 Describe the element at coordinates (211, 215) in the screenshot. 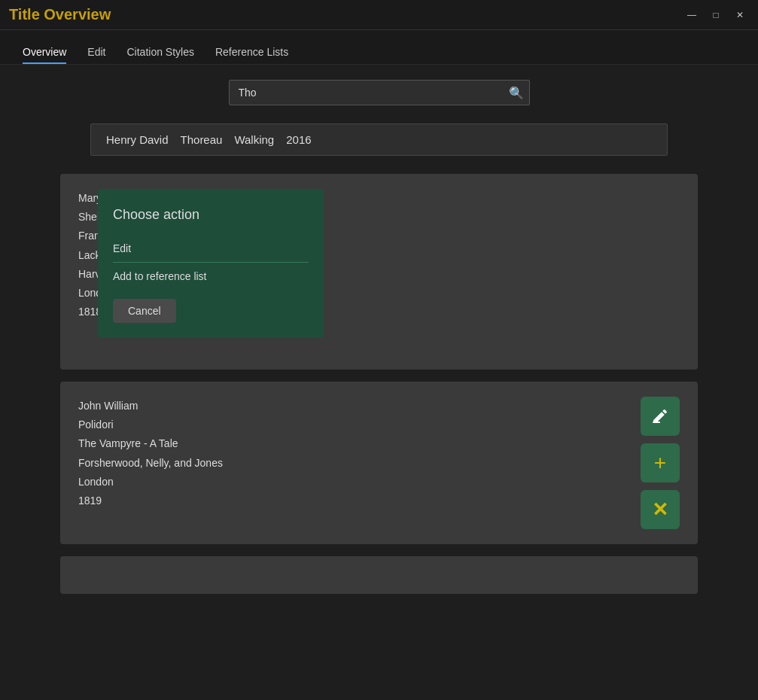

I see `context-menu-title: Choose action` at that location.